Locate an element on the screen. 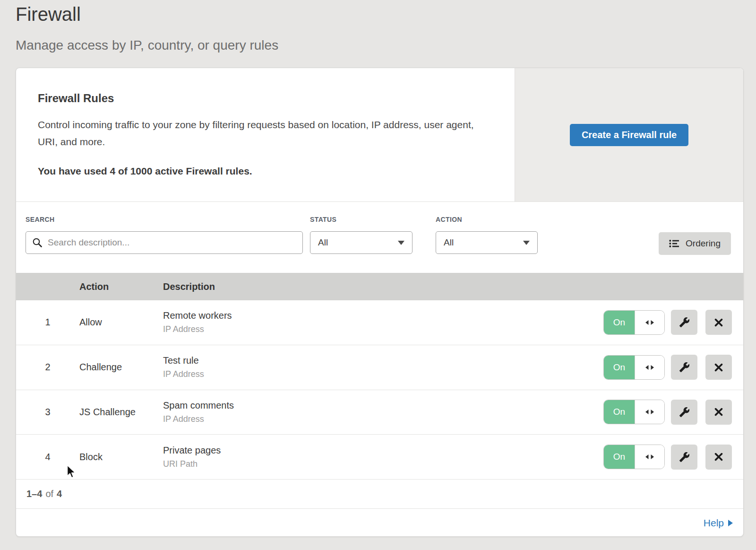 This screenshot has height=550, width=756. rules-usage-count: You have used 4 of 1000 active Firewall … is located at coordinates (266, 171).